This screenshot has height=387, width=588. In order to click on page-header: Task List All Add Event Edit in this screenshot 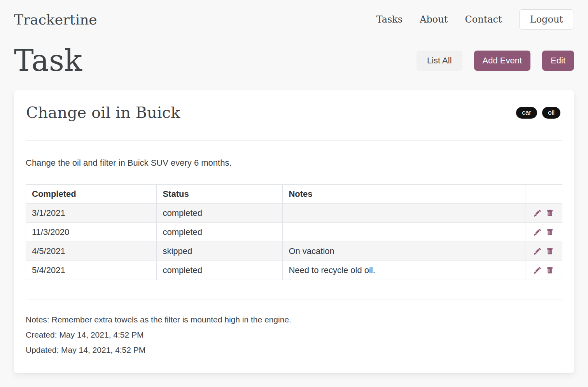, I will do `click(294, 61)`.